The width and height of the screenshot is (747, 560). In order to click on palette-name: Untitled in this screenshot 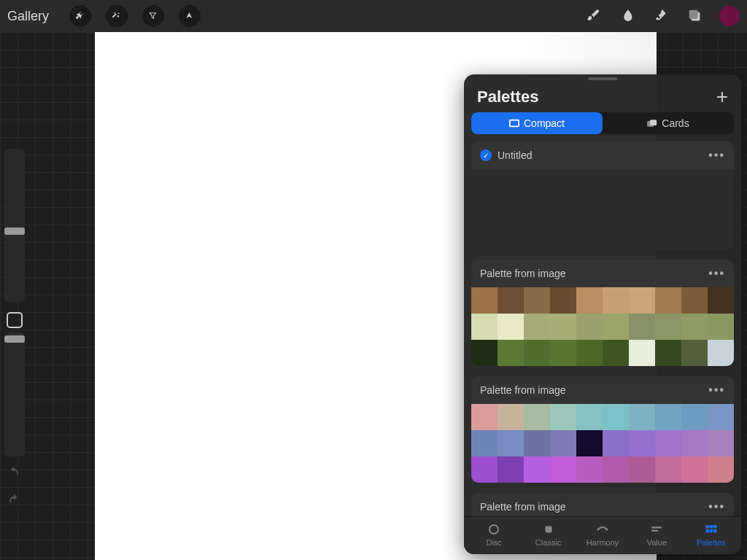, I will do `click(515, 155)`.